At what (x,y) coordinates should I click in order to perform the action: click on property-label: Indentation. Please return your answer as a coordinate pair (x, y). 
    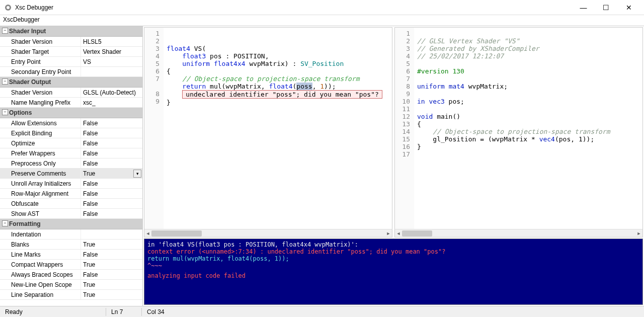
    Looking at the image, I should click on (40, 234).